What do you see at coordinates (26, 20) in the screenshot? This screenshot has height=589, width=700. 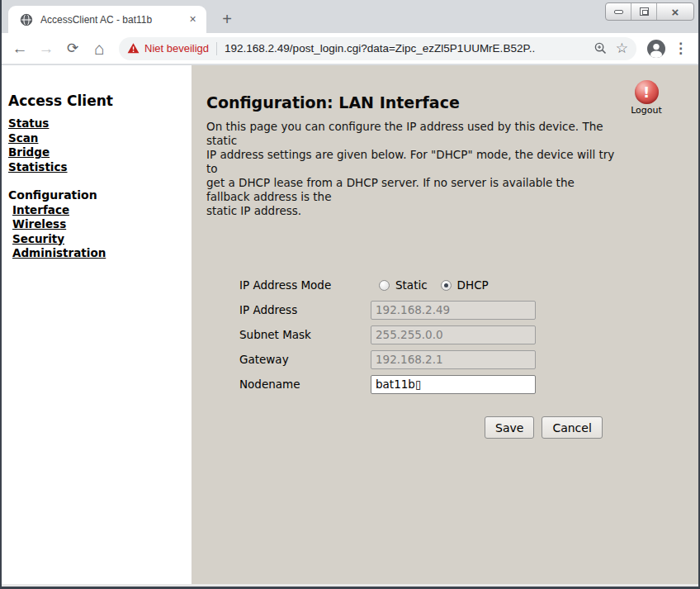 I see `globe-favicon-icon` at bounding box center [26, 20].